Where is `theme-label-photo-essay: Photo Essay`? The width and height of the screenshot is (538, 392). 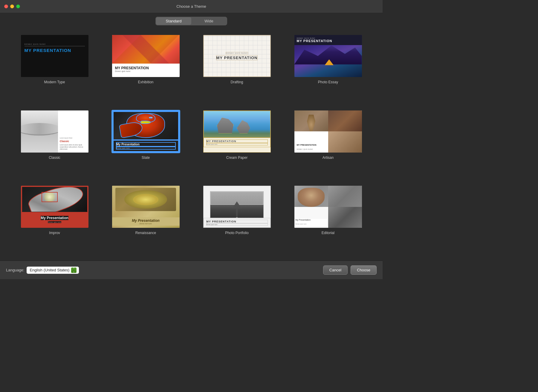
theme-label-photo-essay: Photo Essay is located at coordinates (328, 82).